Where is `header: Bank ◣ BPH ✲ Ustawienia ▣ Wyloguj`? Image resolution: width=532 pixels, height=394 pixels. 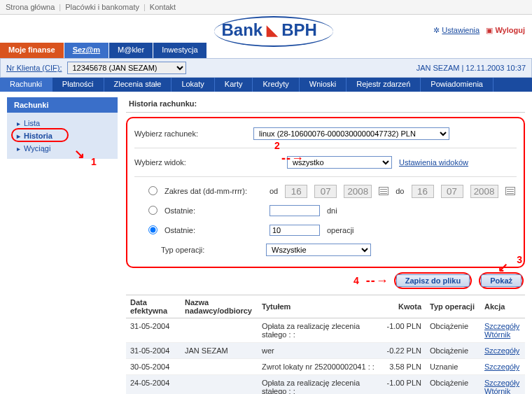 header: Bank ◣ BPH ✲ Ustawienia ▣ Wyloguj is located at coordinates (266, 29).